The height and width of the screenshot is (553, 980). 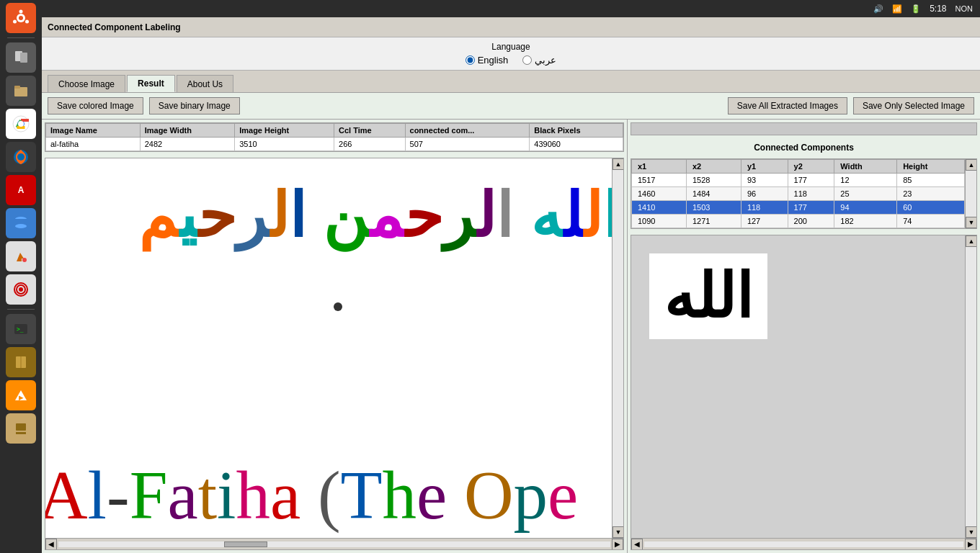 I want to click on ft-6: t, so click(x=208, y=495).